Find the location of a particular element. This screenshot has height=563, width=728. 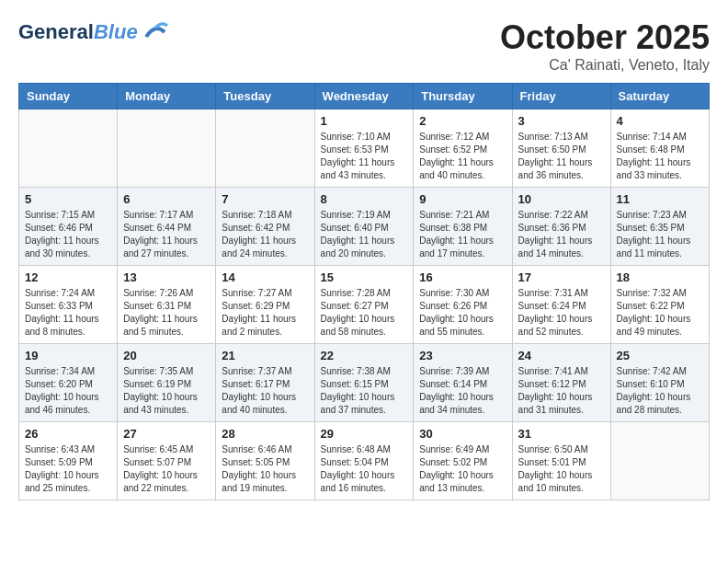

day-info: Sunrise: 6:49 AMSunset: 5:02 PMDaylight:… is located at coordinates (462, 469).